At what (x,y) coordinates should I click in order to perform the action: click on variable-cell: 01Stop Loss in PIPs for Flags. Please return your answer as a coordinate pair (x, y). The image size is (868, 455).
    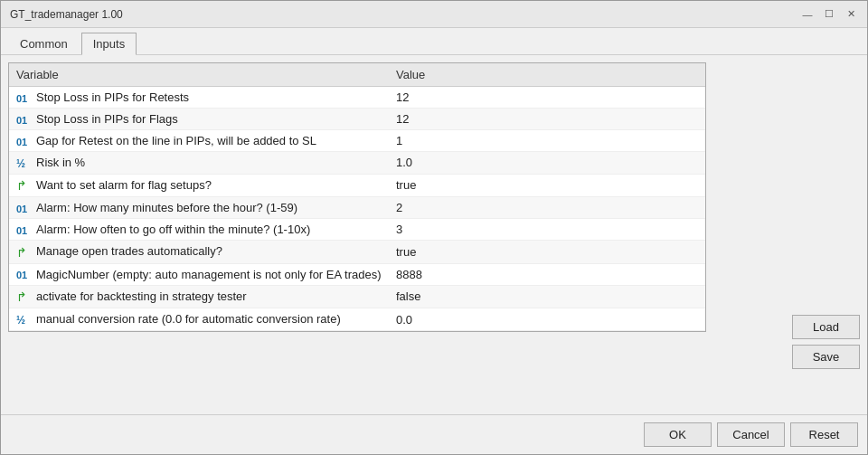
    Looking at the image, I should click on (199, 119).